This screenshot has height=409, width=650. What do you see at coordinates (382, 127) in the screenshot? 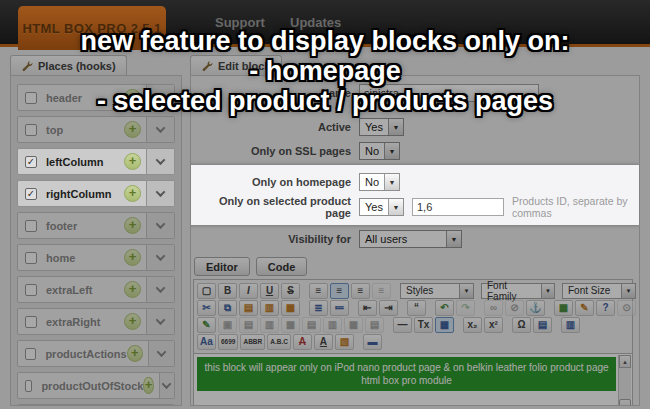
I see `active-select: Yes ▼` at bounding box center [382, 127].